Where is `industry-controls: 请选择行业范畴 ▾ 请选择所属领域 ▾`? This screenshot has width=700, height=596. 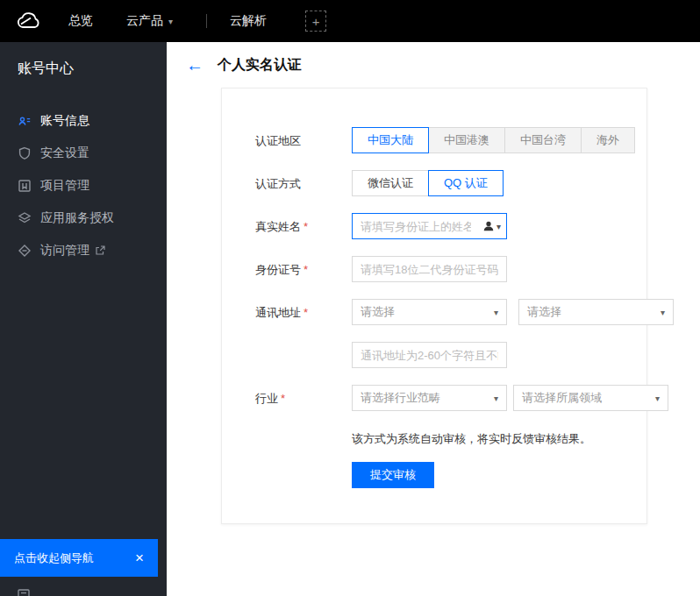 industry-controls: 请选择行业范畴 ▾ 请选择所属领域 ▾ is located at coordinates (511, 398).